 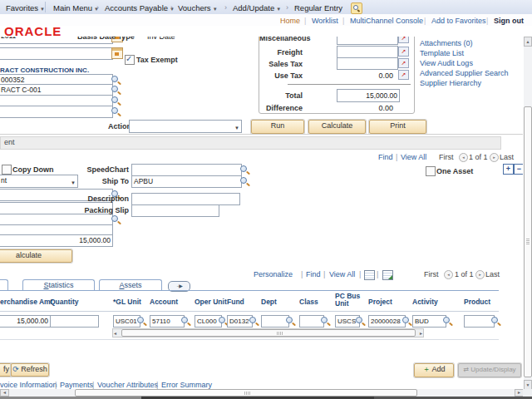 I want to click on print-button: Print, so click(x=397, y=126).